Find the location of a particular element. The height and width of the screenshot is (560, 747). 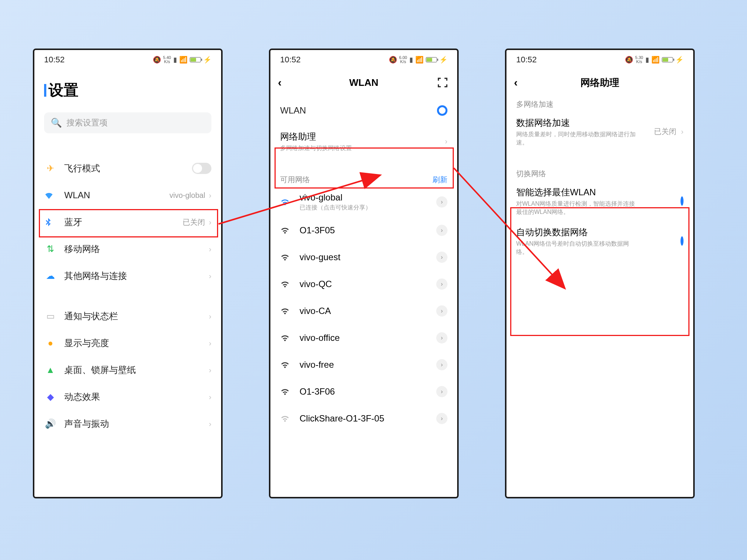

wifi-icon is located at coordinates (50, 195).